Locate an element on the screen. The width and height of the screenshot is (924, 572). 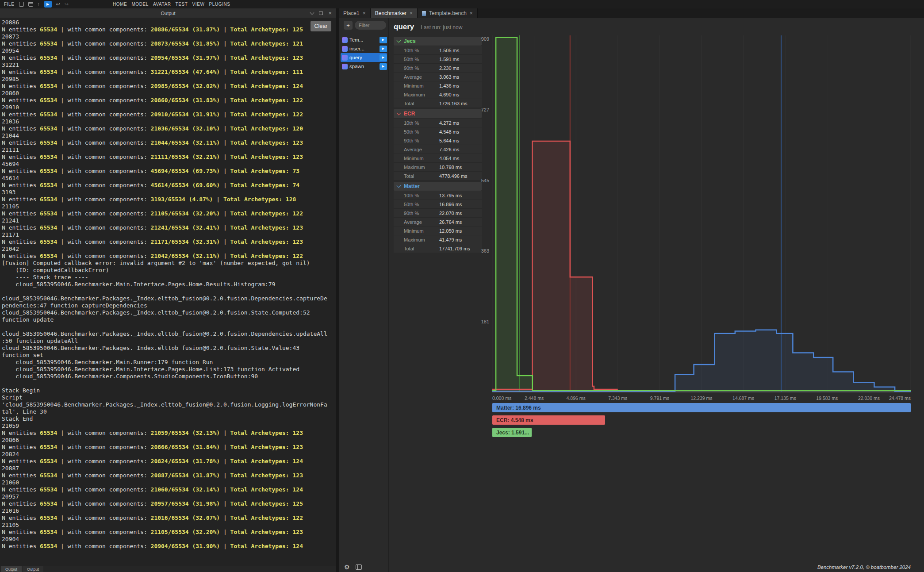
stat-row: 10th %13.795 ms is located at coordinates (438, 195).